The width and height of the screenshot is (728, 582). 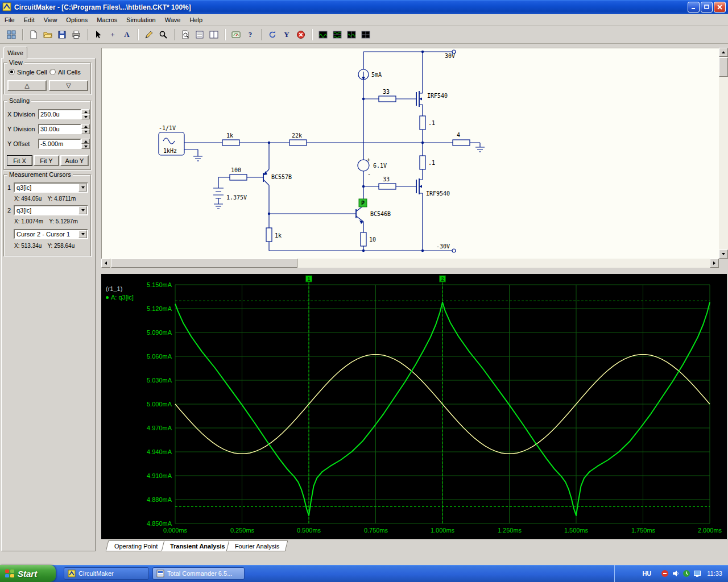 I want to click on dual-plot-horizontal-button, so click(x=337, y=35).